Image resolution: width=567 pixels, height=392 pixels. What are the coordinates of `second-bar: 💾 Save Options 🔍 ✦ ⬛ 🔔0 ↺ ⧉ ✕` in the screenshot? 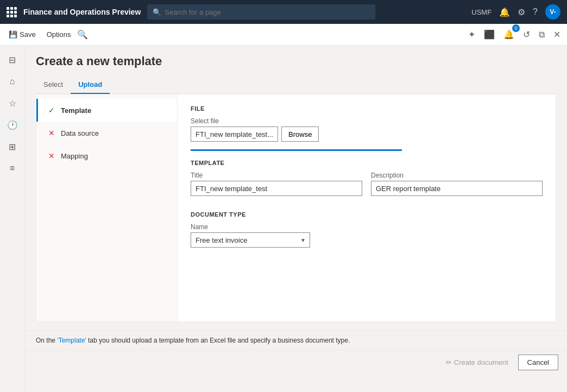 It's located at (284, 35).